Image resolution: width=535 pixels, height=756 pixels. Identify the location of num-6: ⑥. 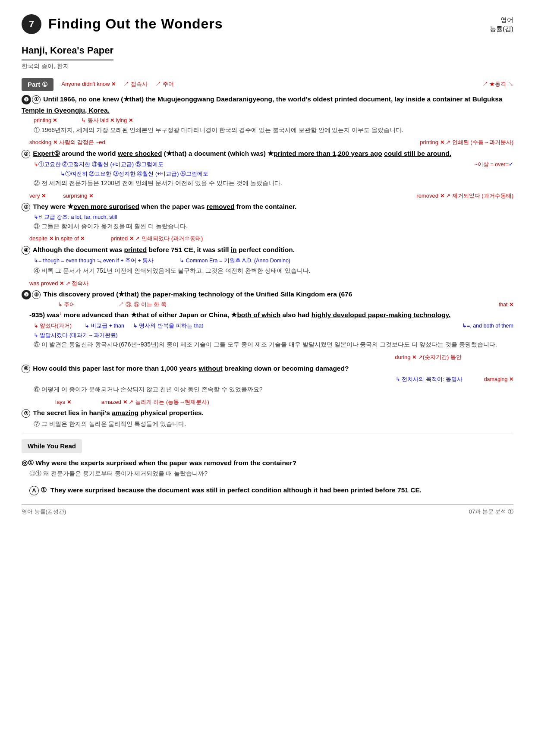
(26, 369).